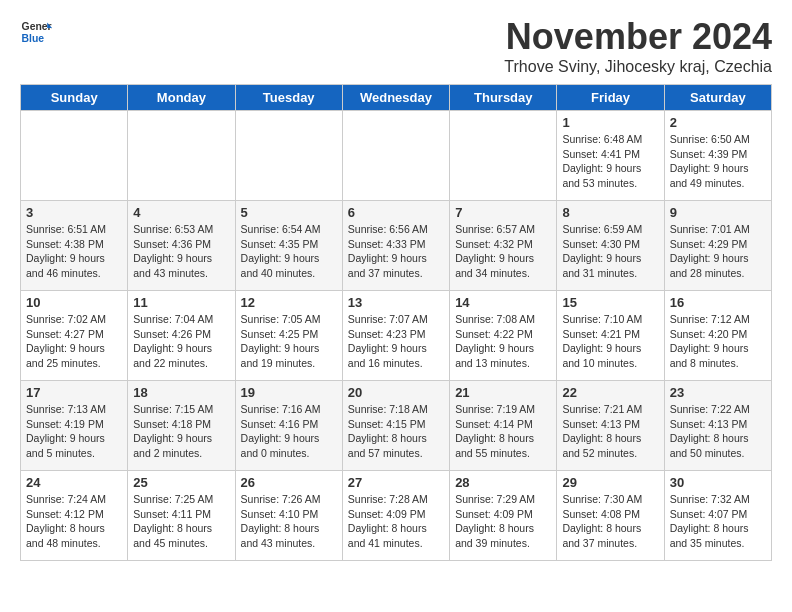  Describe the element at coordinates (503, 482) in the screenshot. I see `day-number: 28` at that location.